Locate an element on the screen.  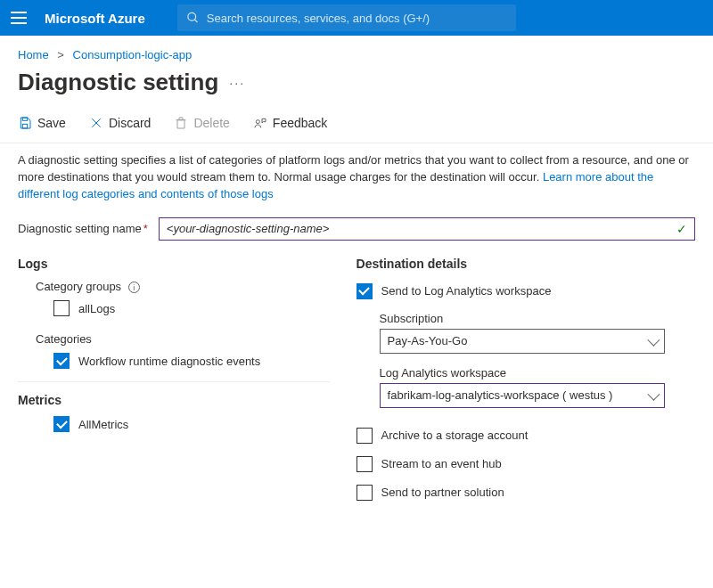
subscription-label: Subscription is located at coordinates (537, 319).